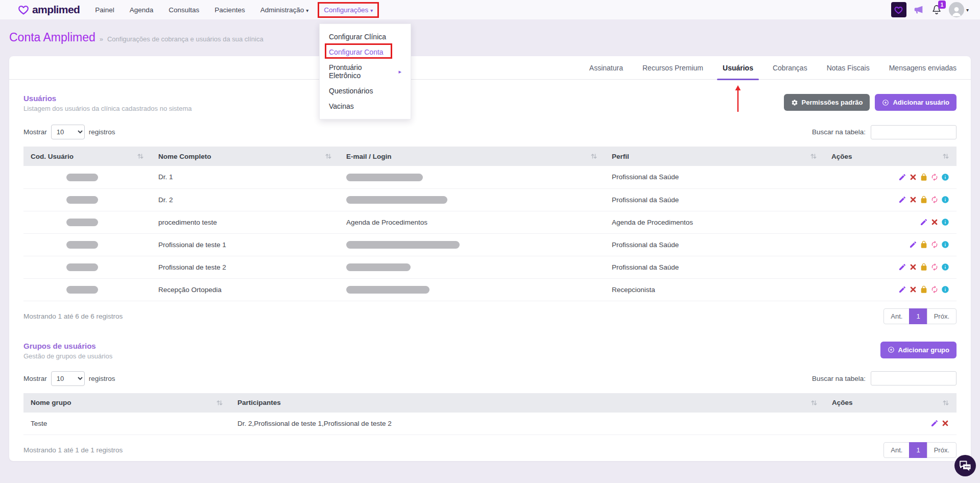  What do you see at coordinates (127, 403) in the screenshot?
I see `column-header-0: Nome grupo` at bounding box center [127, 403].